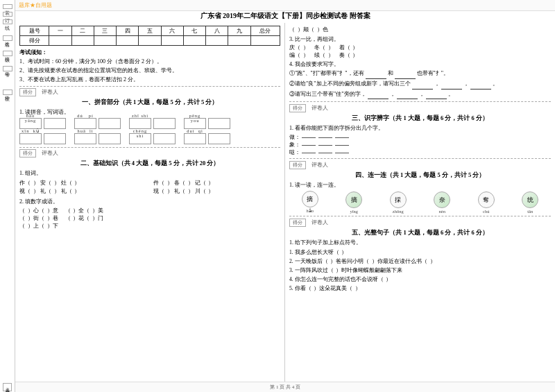  What do you see at coordinates (50, 92) in the screenshot?
I see `reviewer-label-1: 评卷人` at bounding box center [50, 92].